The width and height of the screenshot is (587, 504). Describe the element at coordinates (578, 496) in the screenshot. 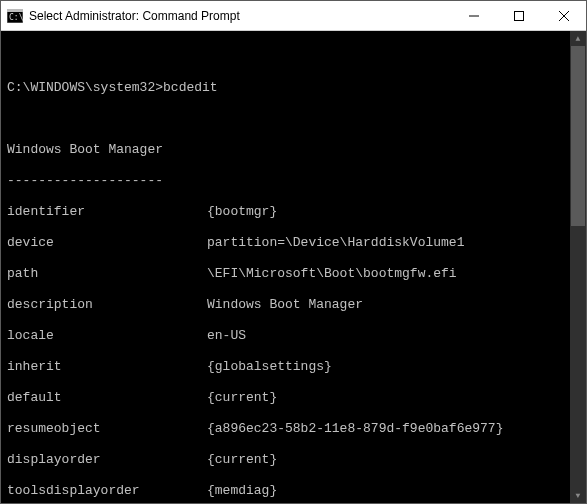

I see `scroll-down-icon: ▼` at that location.